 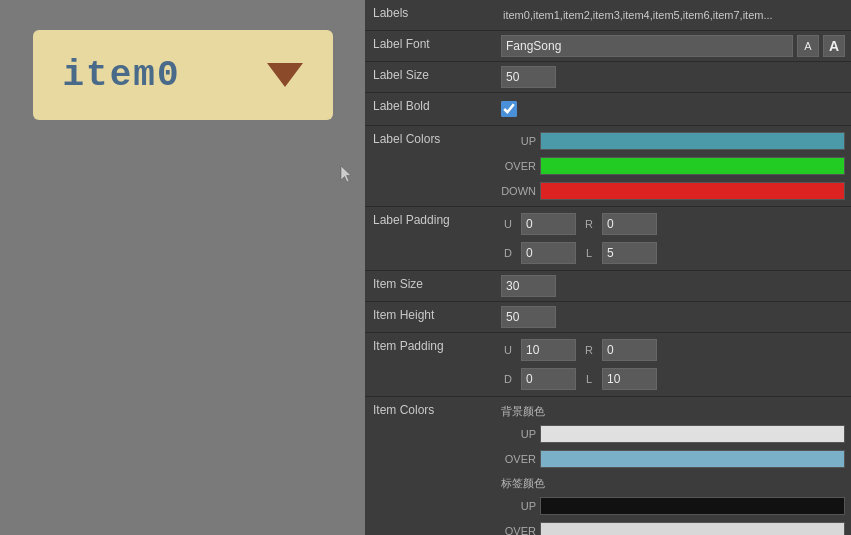 I want to click on label-size-input, so click(x=528, y=77).